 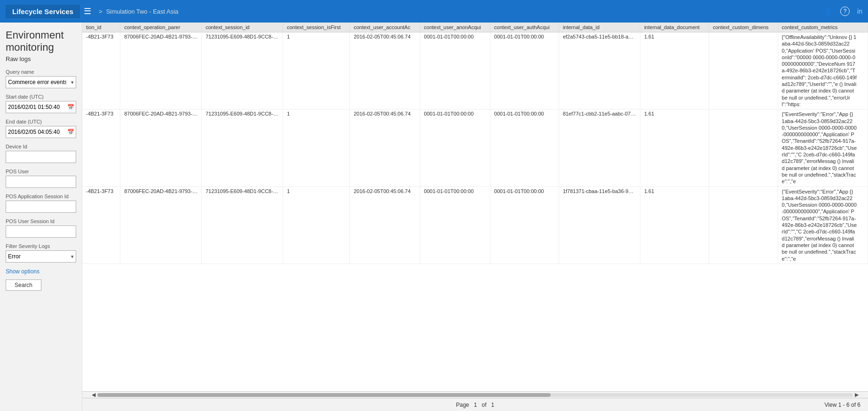 I want to click on col-context-user-anonacqui: context_user_anonAcqui, so click(x=455, y=27).